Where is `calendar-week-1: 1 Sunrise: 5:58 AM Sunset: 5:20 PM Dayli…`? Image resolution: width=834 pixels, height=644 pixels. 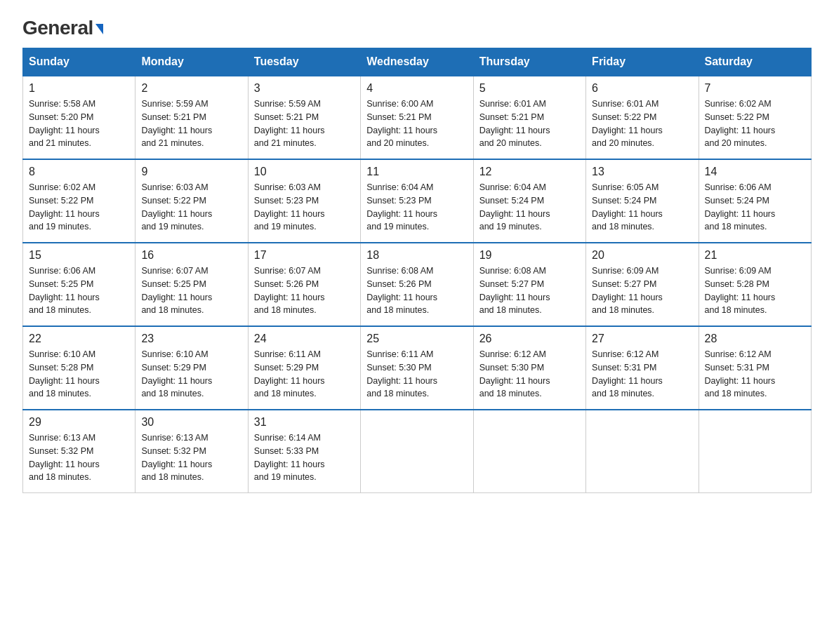
calendar-week-1: 1 Sunrise: 5:58 AM Sunset: 5:20 PM Dayli… is located at coordinates (417, 118).